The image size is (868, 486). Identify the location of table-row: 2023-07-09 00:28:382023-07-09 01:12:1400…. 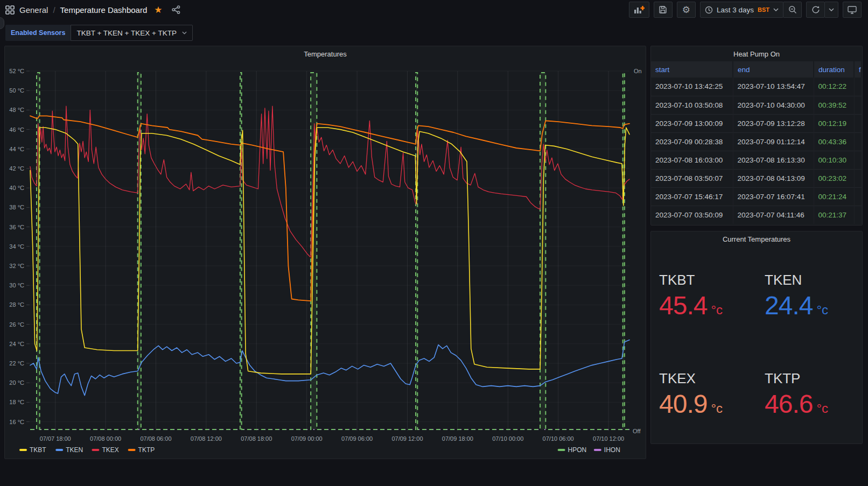
(756, 142).